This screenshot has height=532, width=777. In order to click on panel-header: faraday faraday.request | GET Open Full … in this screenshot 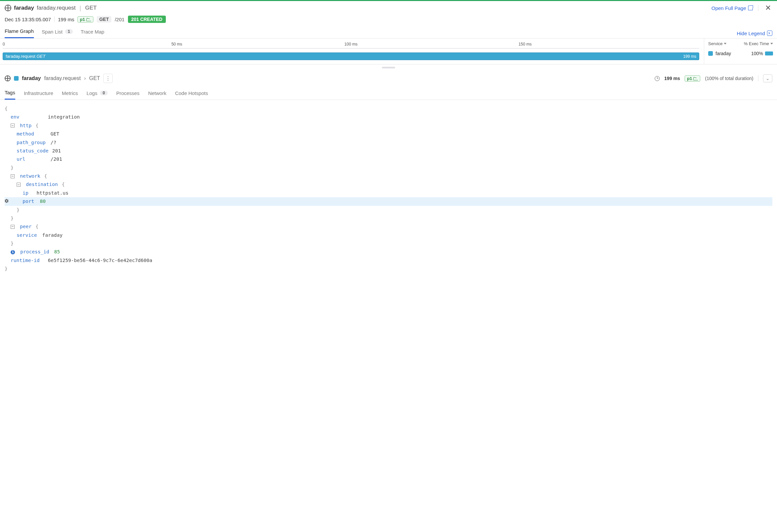, I will do `click(388, 7)`.